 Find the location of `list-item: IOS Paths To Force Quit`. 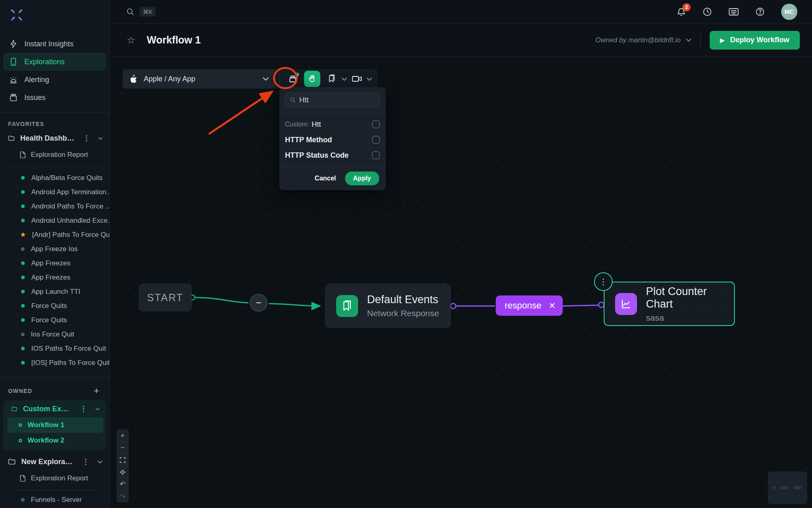

list-item: IOS Paths To Force Quit is located at coordinates (54, 349).